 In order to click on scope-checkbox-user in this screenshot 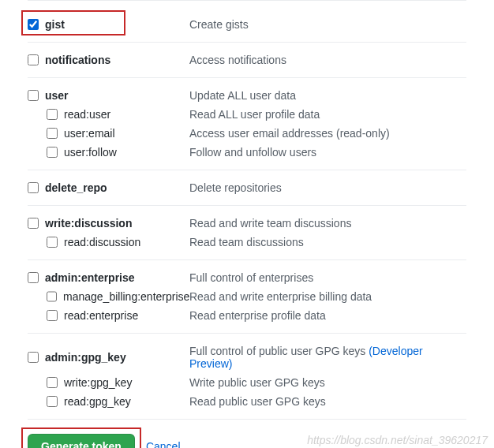, I will do `click(33, 95)`.